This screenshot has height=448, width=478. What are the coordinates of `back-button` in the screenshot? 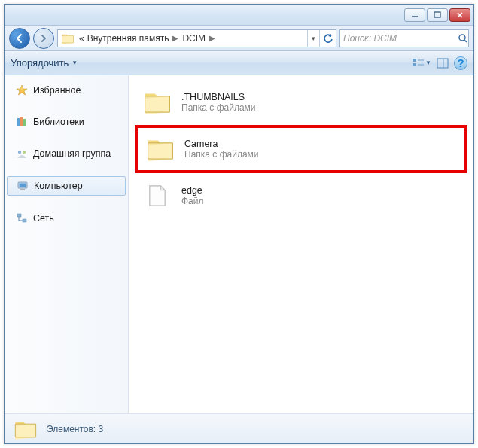 It's located at (20, 38).